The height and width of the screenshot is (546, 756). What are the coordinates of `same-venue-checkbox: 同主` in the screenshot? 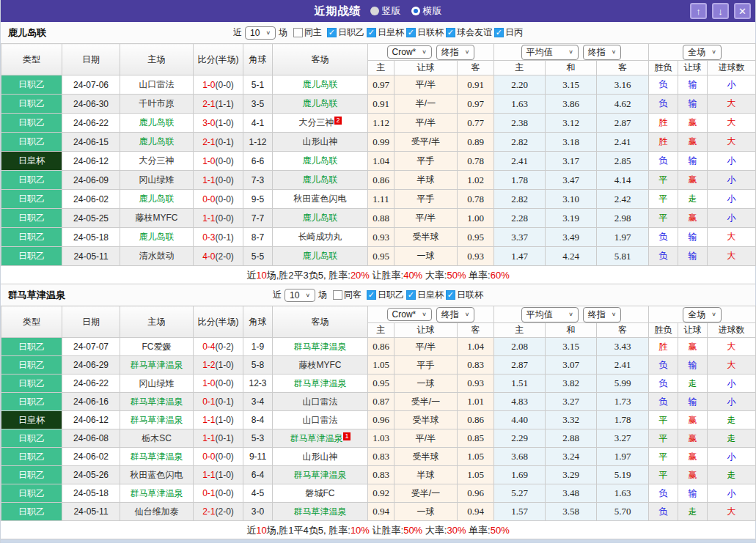 It's located at (308, 32).